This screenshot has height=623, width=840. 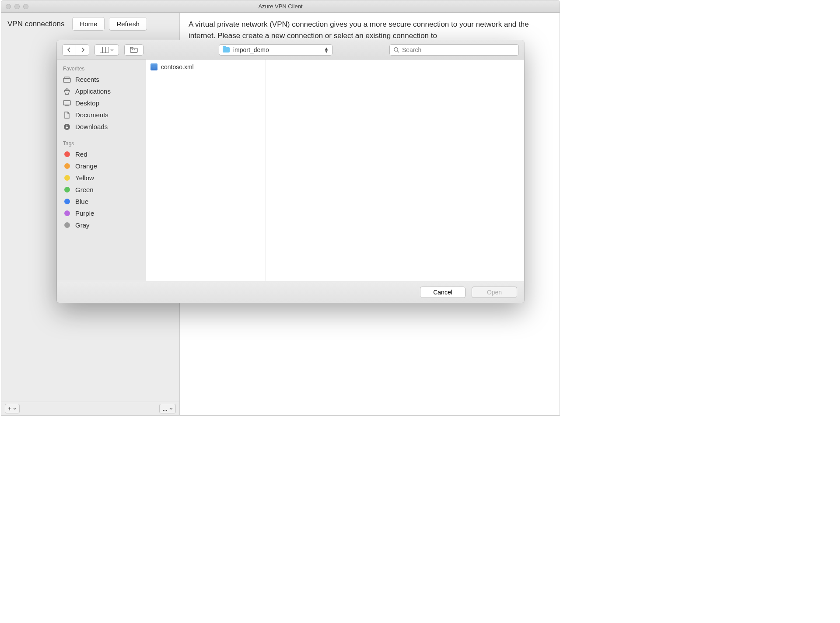 I want to click on add-connection-button: +, so click(x=12, y=409).